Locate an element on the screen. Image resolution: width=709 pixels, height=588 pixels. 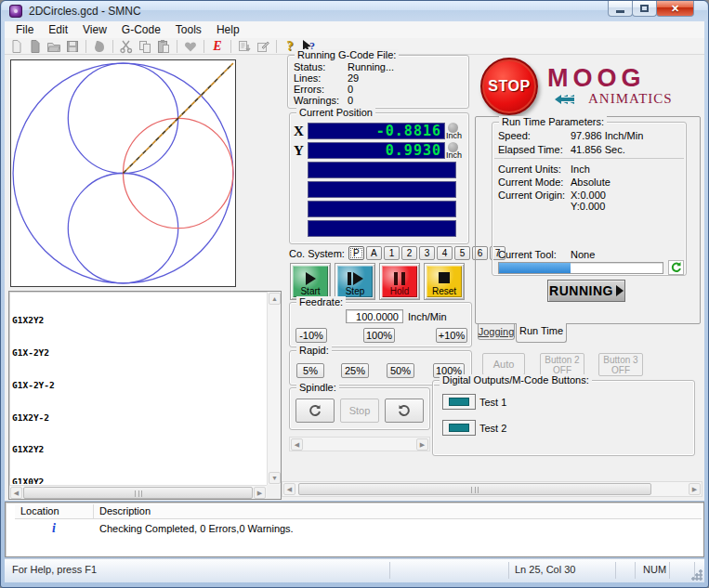
button-2-off: Button 2OFF is located at coordinates (562, 364).